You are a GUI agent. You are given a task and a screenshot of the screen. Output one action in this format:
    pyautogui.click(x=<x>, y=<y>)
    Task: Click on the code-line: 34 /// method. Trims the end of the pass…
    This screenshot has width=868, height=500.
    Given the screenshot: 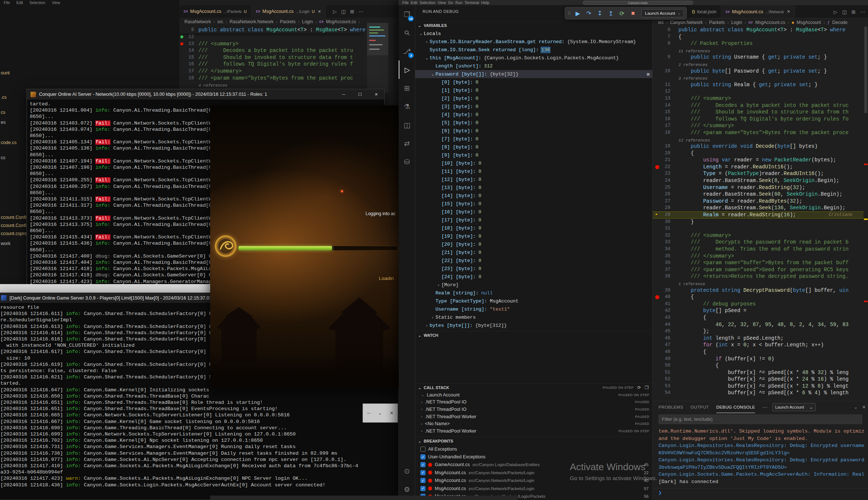 What is the action you would take?
    pyautogui.click(x=758, y=249)
    